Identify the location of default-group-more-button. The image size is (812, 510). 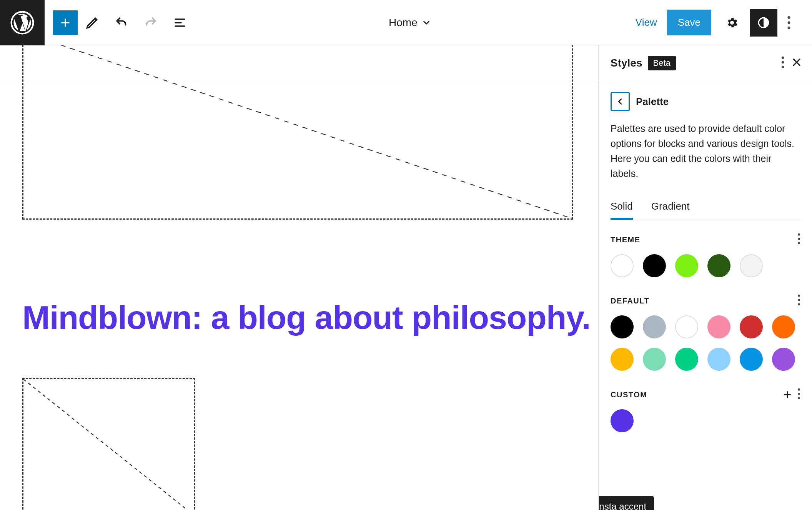
(799, 301).